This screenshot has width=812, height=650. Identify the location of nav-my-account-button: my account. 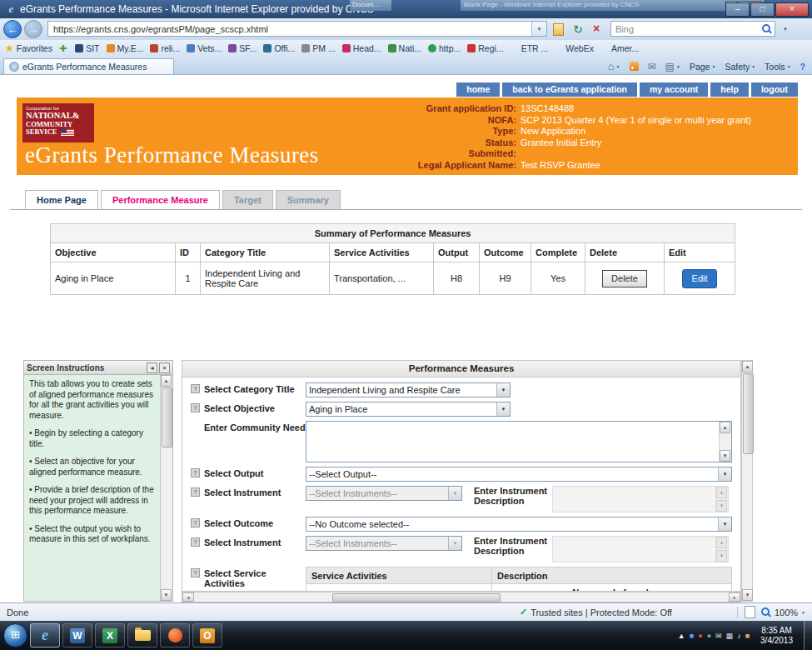
(674, 90).